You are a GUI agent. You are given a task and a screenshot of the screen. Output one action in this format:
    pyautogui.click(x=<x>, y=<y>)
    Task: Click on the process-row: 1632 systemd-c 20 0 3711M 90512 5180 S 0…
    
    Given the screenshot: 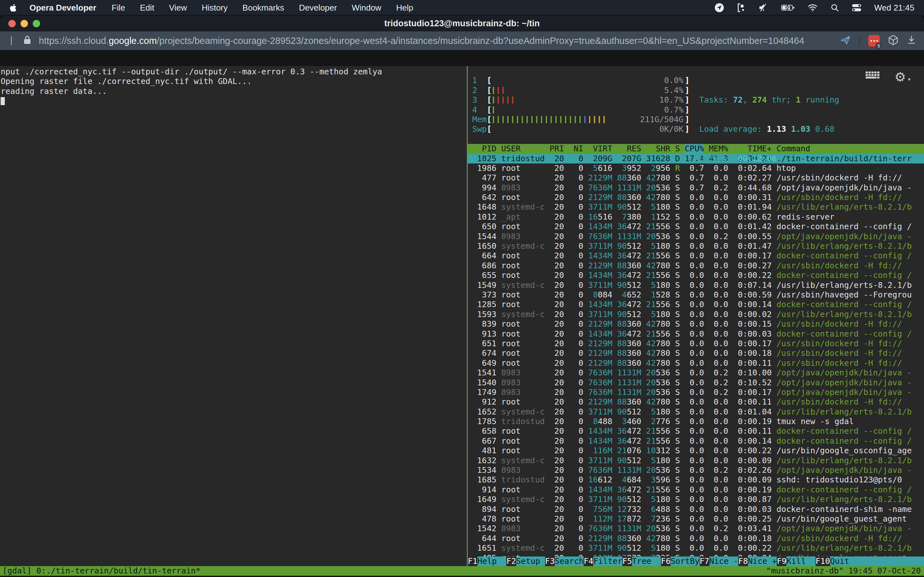 What is the action you would take?
    pyautogui.click(x=696, y=461)
    